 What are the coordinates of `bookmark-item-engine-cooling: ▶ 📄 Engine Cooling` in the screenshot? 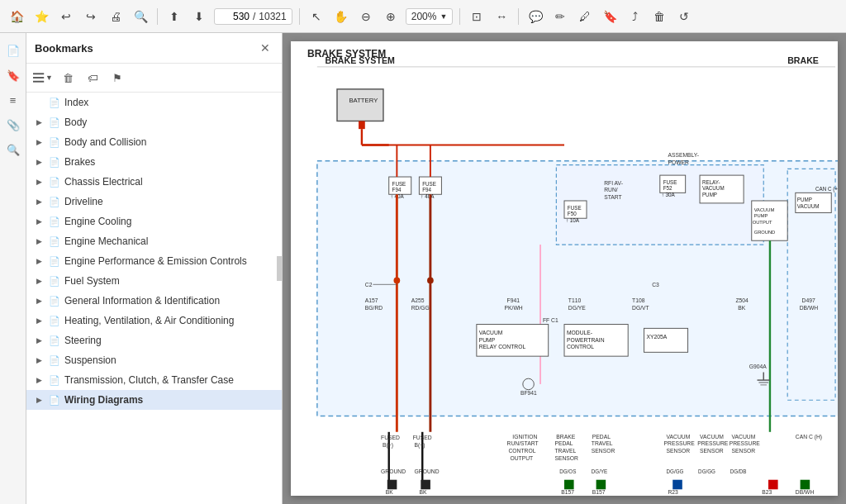 It's located at (154, 221).